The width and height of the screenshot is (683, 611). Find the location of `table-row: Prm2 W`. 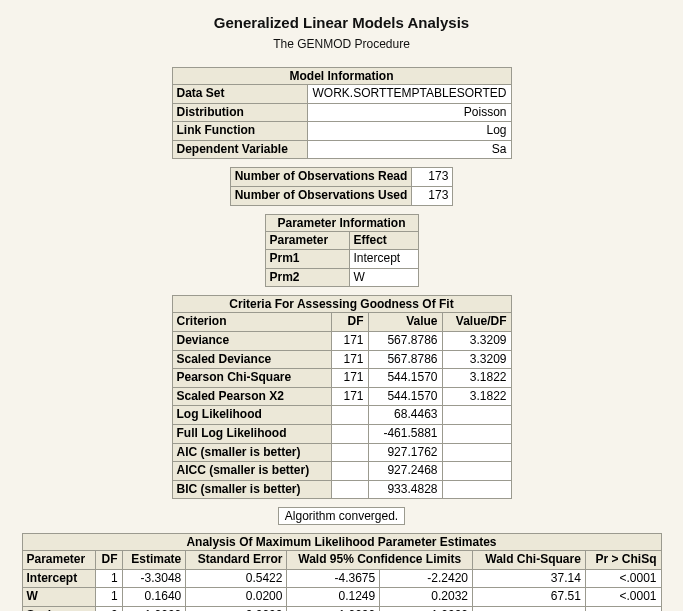

table-row: Prm2 W is located at coordinates (342, 278).